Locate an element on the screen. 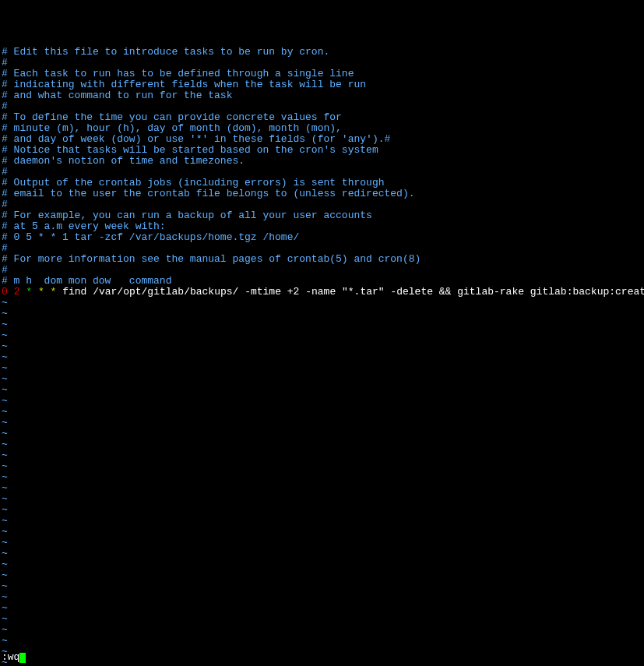  crontab-comment-line: # 0 5 * * 1 tar -zcf /var/backups/home.t… is located at coordinates (322, 238).